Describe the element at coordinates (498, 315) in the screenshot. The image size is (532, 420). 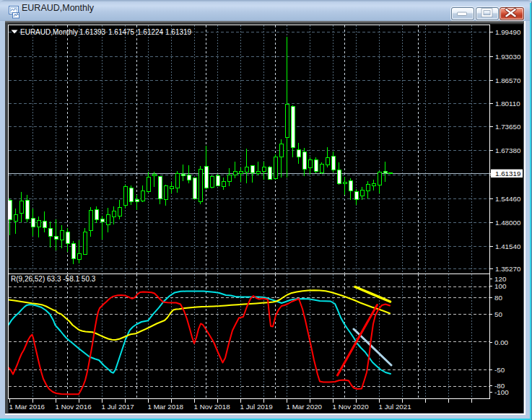
I see `svg-text: 50` at that location.